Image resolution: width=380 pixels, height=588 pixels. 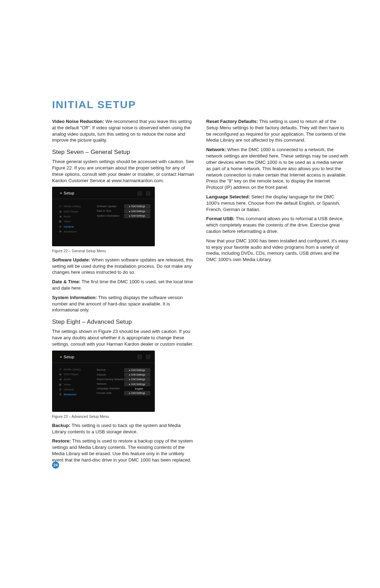 What do you see at coordinates (103, 216) in the screenshot?
I see `figure-22-general-setup-menu: ✦Setup◎Media Library◉DVD Player◀Audio▣Vi…` at bounding box center [103, 216].